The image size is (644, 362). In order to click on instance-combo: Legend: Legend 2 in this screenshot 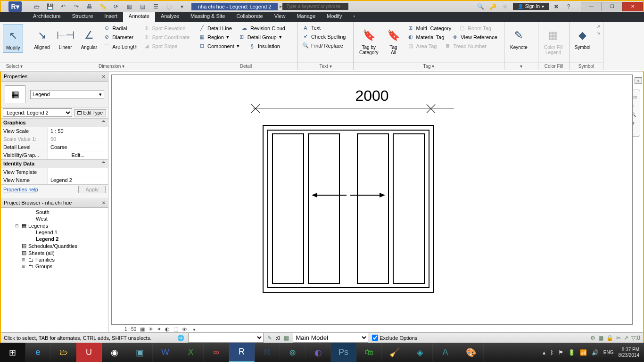, I will do `click(38, 113)`.